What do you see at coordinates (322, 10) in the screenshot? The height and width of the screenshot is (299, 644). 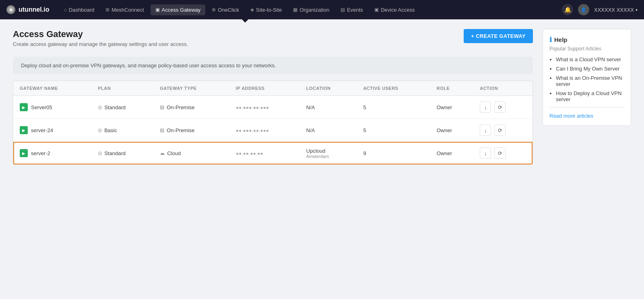 I see `navbar: ⊕ utunnel.io ⌂ Dashboard ⊞ MeshConnect ▣…` at bounding box center [322, 10].